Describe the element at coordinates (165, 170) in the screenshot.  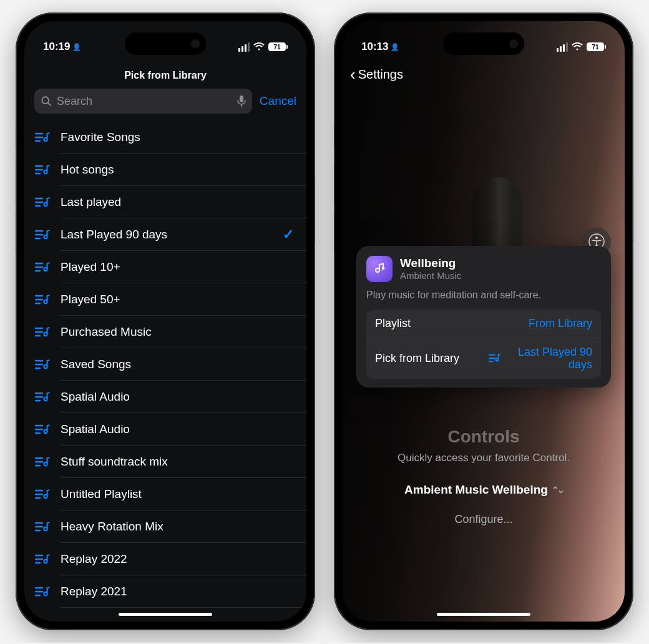
I see `playlist-item: Hot songs` at that location.